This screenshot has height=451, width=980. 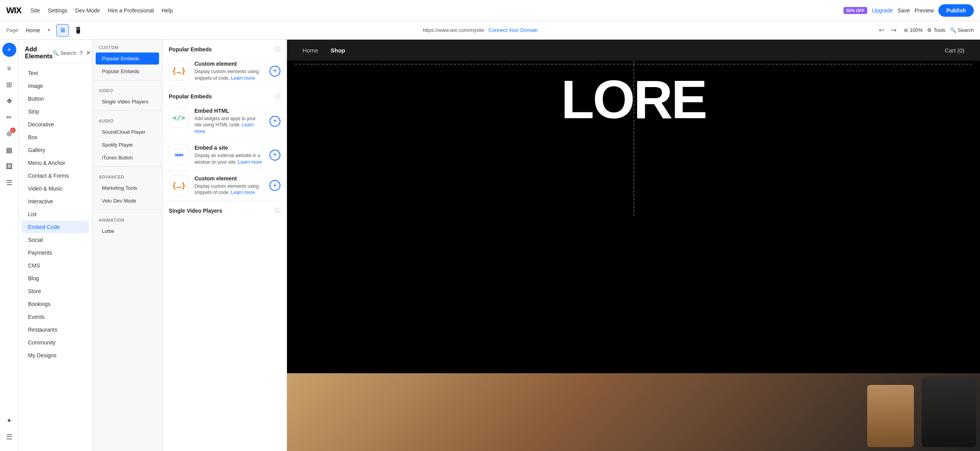 I want to click on sidebar-item-media: ⊞, so click(x=9, y=85).